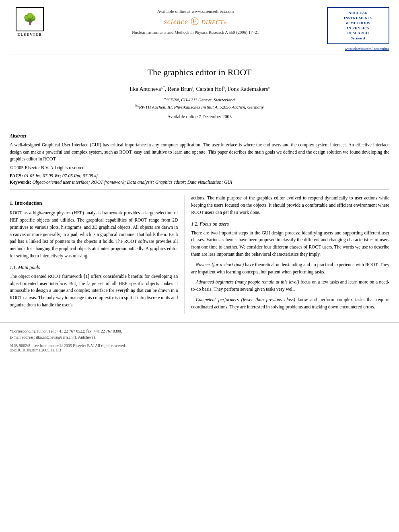  What do you see at coordinates (200, 168) in the screenshot?
I see `copyright-text: © 2005 Elsevier B.V. All rights reserved…` at bounding box center [200, 168].